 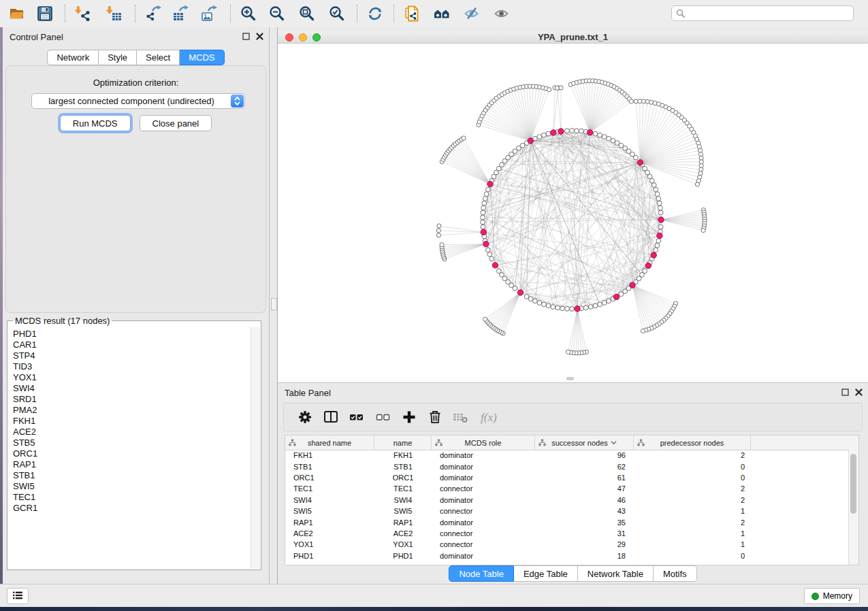 I want to click on zoom-out-button, so click(x=277, y=14).